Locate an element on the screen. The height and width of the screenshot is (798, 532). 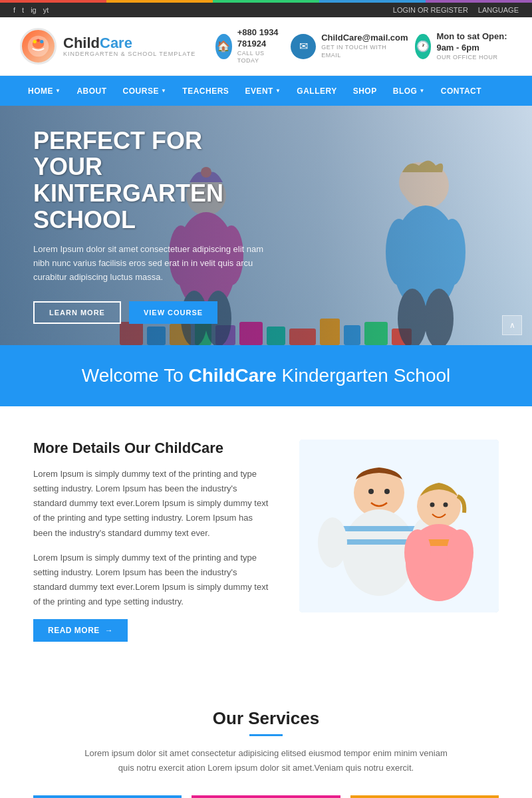
course-dropdown-arrow: ▼ is located at coordinates (164, 90).